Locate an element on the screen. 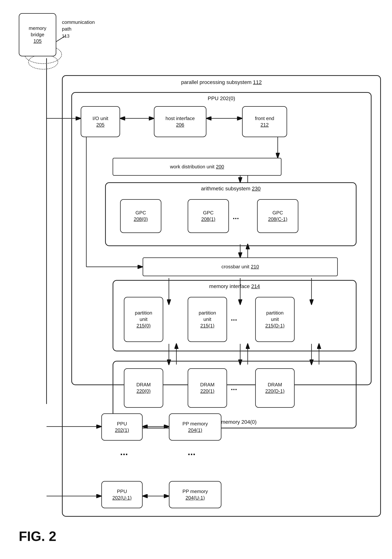  gpc-1-box: GPC 208(1) is located at coordinates (208, 216).